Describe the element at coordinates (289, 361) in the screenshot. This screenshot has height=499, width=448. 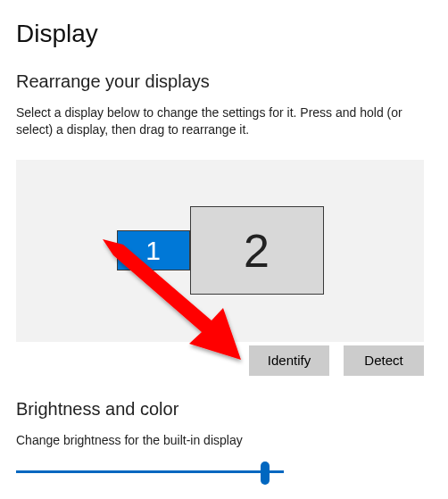
I see `identify-button: Identify` at that location.